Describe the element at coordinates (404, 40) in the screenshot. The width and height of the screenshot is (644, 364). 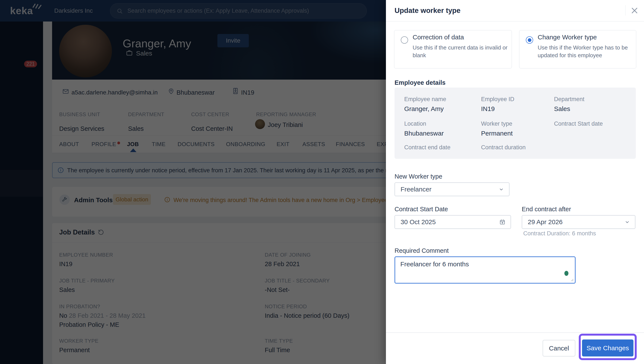
I see `radio-unselected-icon` at that location.